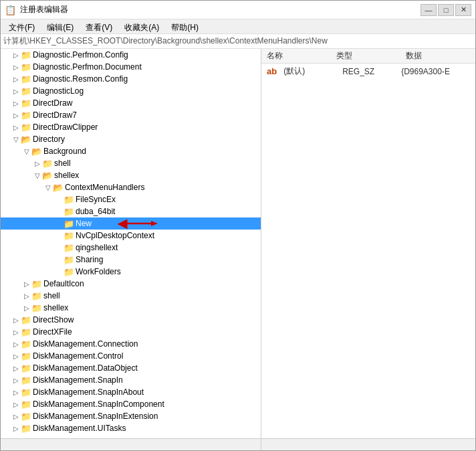 This screenshot has height=451, width=476. I want to click on tree-row-workfolders: 📁 WorkFolders, so click(131, 272).